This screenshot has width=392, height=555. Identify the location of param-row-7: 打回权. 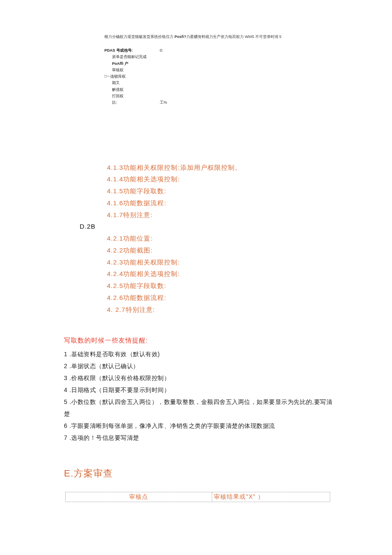
(248, 96).